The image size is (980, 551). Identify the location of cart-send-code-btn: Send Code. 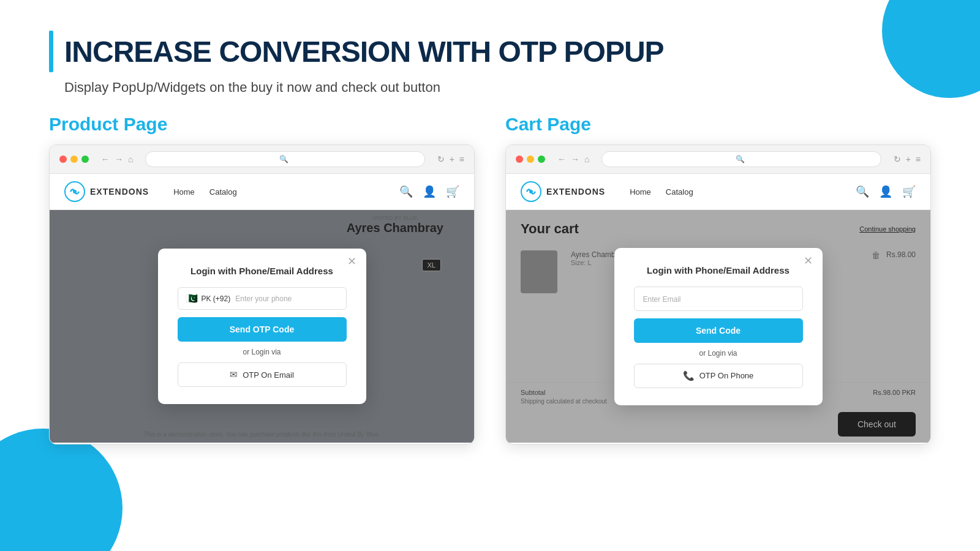
(718, 331).